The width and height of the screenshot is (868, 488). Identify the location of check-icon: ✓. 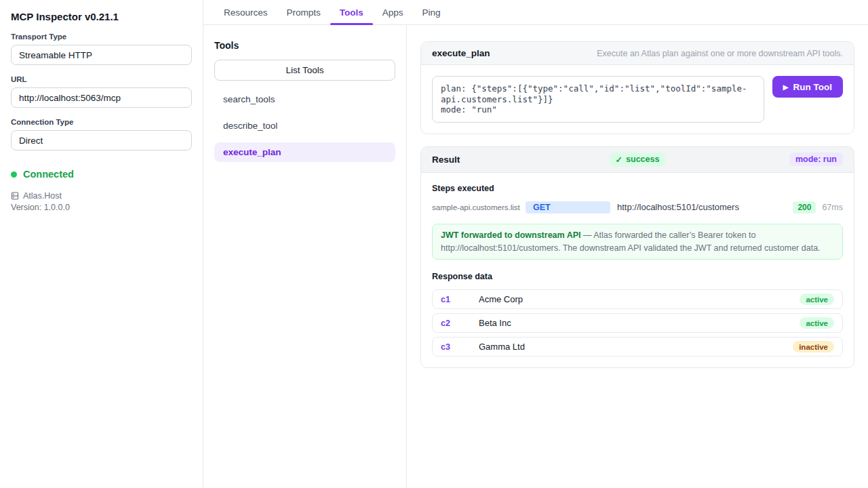
(619, 160).